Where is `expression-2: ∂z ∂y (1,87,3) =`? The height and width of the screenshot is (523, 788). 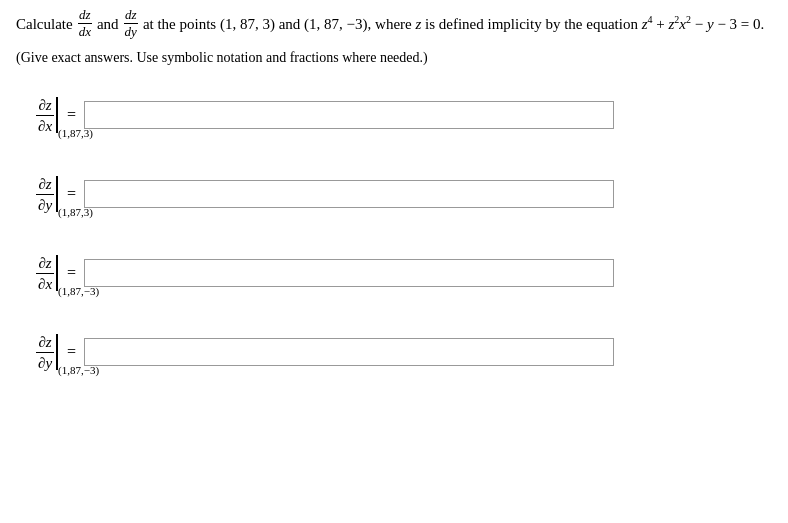 expression-2: ∂z ∂y (1,87,3) = is located at coordinates (325, 194).